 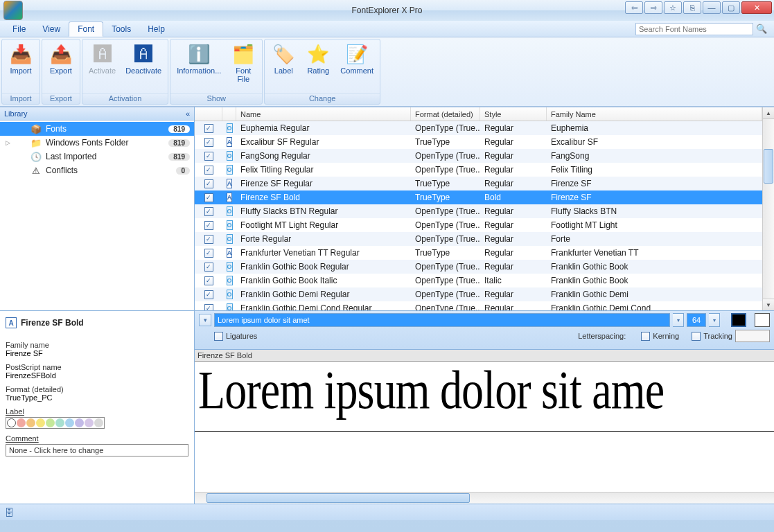 What do you see at coordinates (694, 29) in the screenshot?
I see `search-input` at bounding box center [694, 29].